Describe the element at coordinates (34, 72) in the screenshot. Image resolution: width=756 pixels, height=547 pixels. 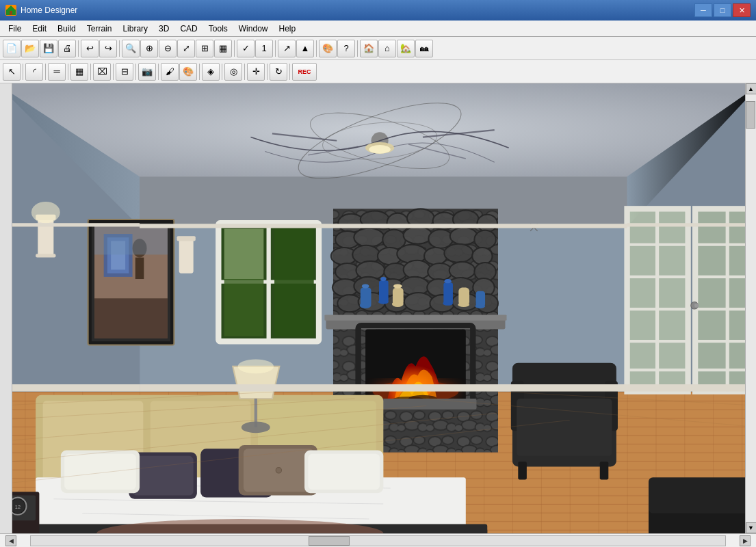
I see `toolbar-button-arc-tool: ◜` at that location.